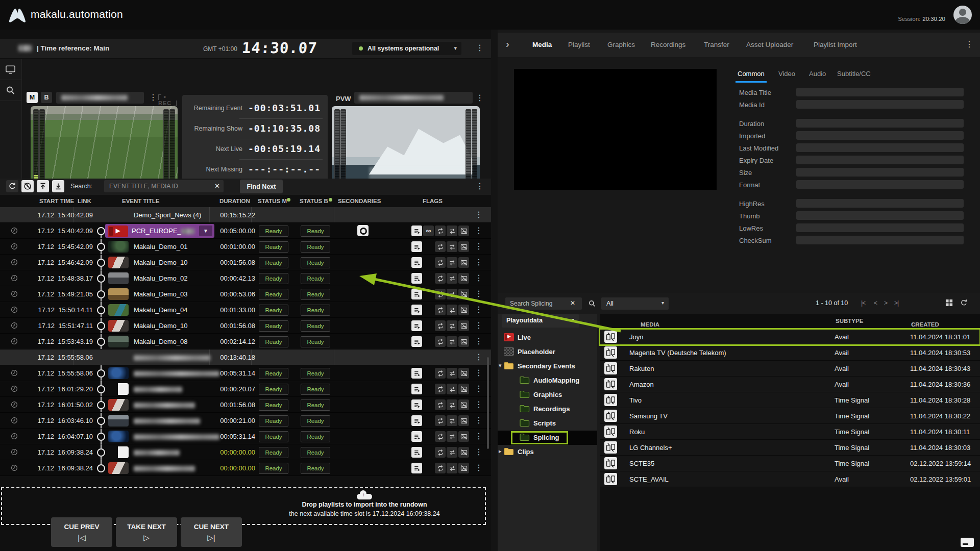  What do you see at coordinates (246, 452) in the screenshot?
I see `rundown-event-row: 17.12 16:09:38.2400:00:00.00ReadyReady⋮` at bounding box center [246, 452].